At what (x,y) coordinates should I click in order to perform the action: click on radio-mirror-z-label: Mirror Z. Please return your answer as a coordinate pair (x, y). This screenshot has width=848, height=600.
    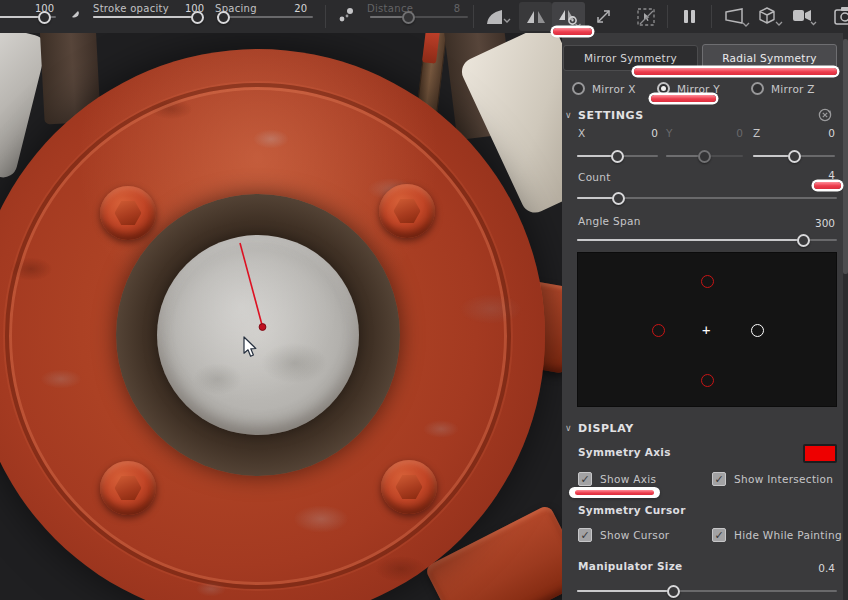
    Looking at the image, I should click on (793, 89).